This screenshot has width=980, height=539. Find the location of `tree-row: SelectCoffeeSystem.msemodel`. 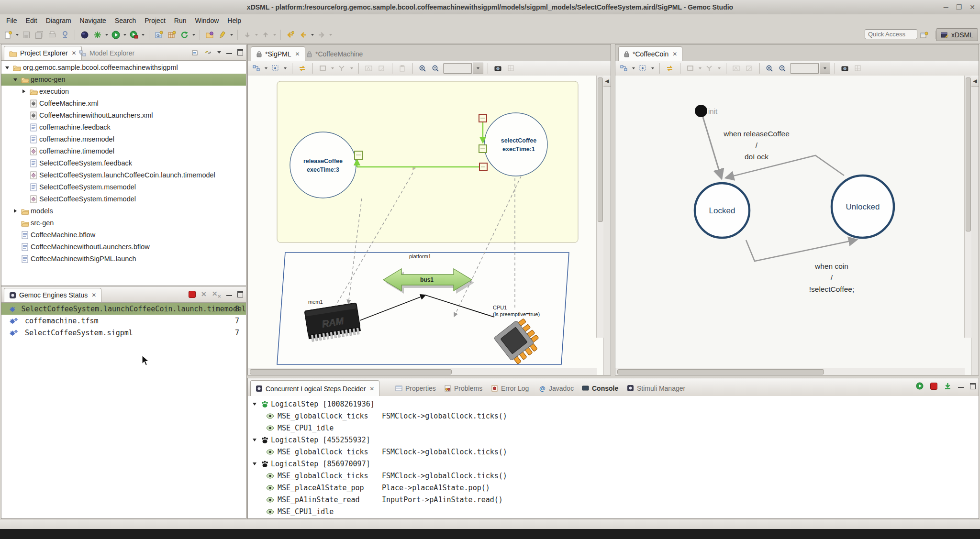

tree-row: SelectCoffeeSystem.msemodel is located at coordinates (123, 187).